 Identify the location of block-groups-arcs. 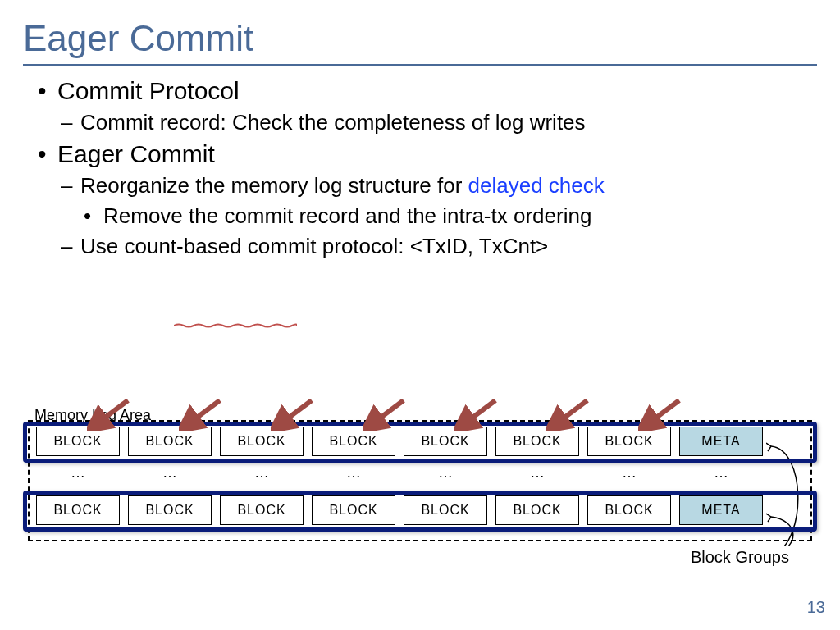
(791, 489).